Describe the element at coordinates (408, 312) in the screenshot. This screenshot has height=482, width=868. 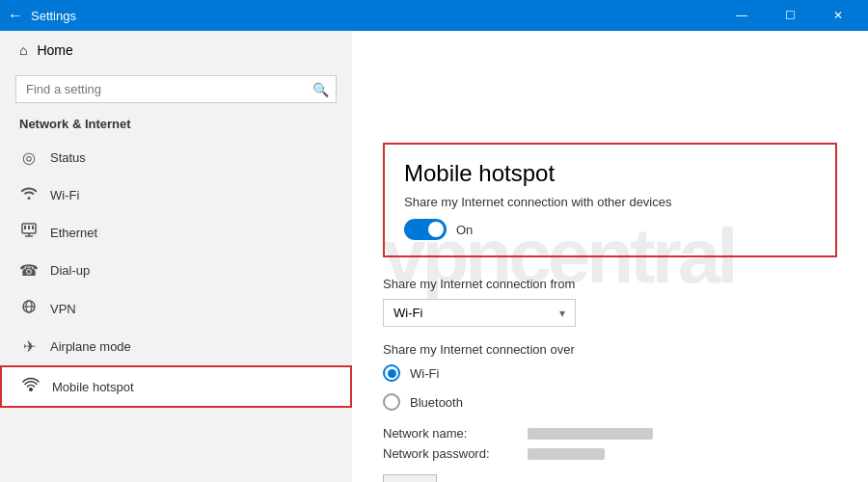
I see `dropdown-value: Wi-Fi` at that location.